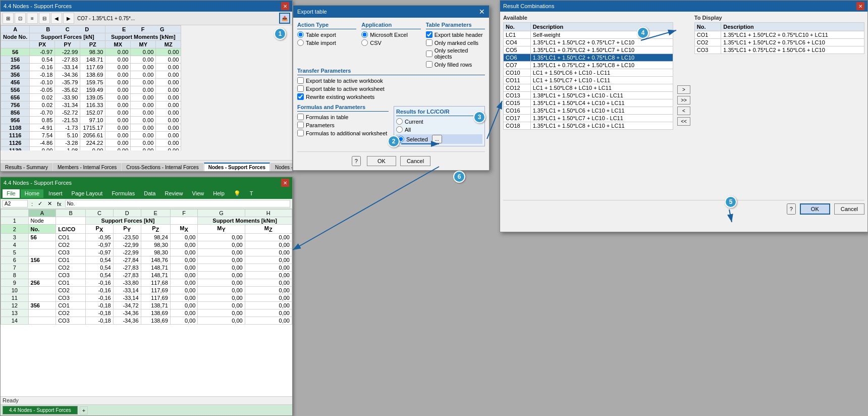  I want to click on formulas-in-table-checkbox, so click(301, 117).